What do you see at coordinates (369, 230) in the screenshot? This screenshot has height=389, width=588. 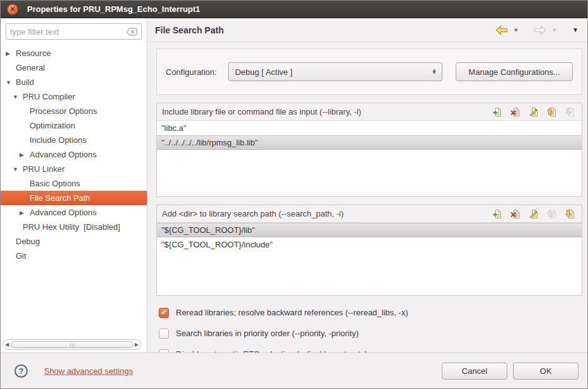 I see `list-item: "${CG_TOOL_ROOT}/lib"` at bounding box center [369, 230].